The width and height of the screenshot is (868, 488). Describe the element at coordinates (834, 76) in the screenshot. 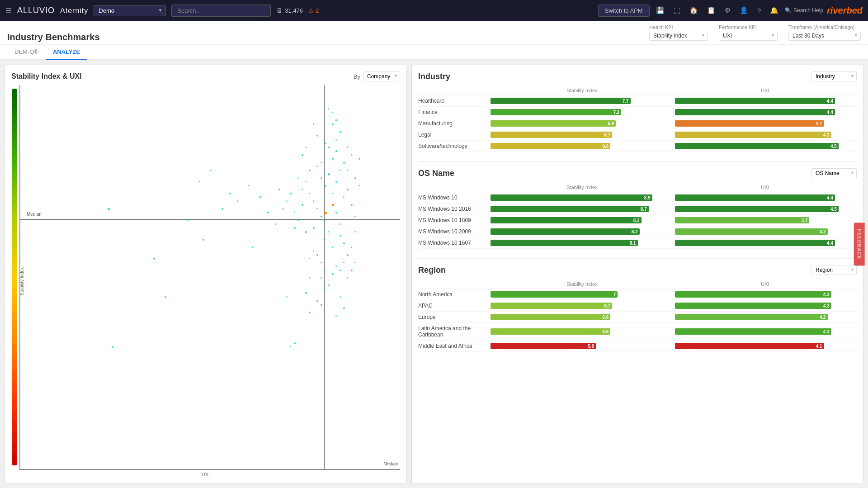

I see `industry-select: Industry` at that location.